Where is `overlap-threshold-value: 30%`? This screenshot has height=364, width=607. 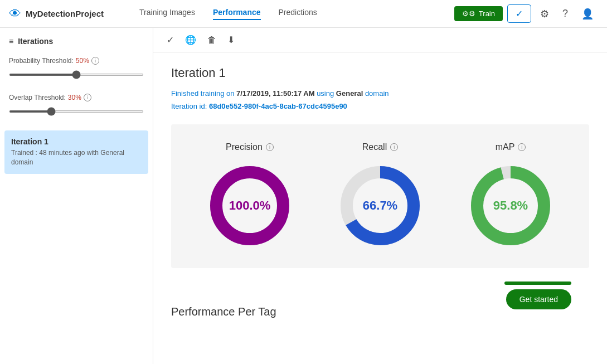
overlap-threshold-value: 30% is located at coordinates (75, 98).